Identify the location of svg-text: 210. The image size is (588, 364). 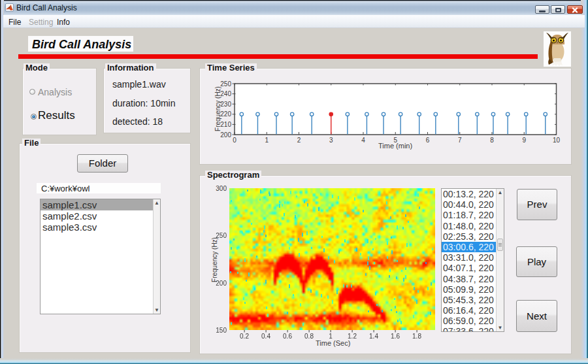
(226, 124).